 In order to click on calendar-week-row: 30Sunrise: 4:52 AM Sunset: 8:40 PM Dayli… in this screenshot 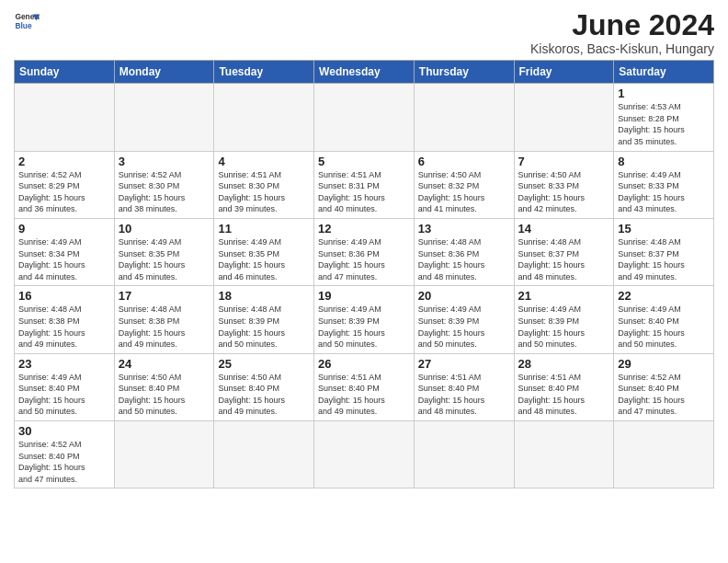, I will do `click(364, 454)`.